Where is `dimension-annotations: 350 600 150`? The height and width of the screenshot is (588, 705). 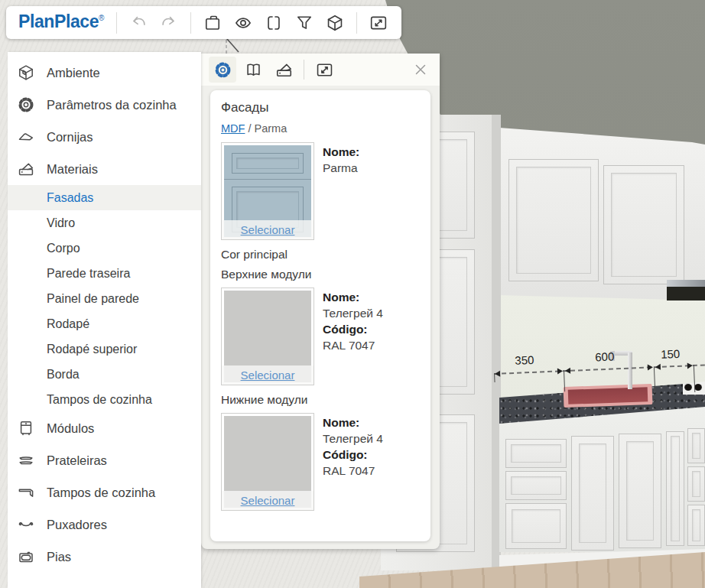 dimension-annotations: 350 600 150 is located at coordinates (599, 367).